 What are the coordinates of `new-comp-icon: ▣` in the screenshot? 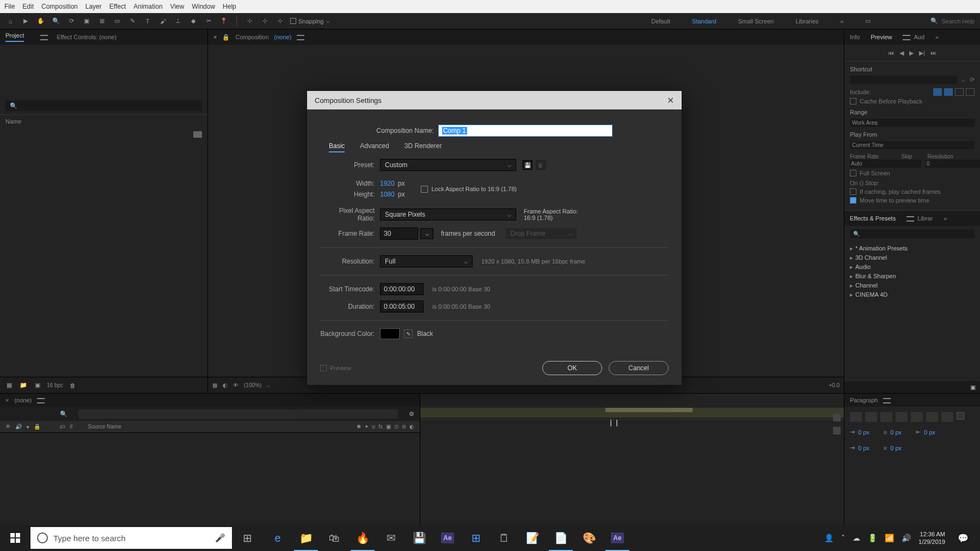 It's located at (38, 385).